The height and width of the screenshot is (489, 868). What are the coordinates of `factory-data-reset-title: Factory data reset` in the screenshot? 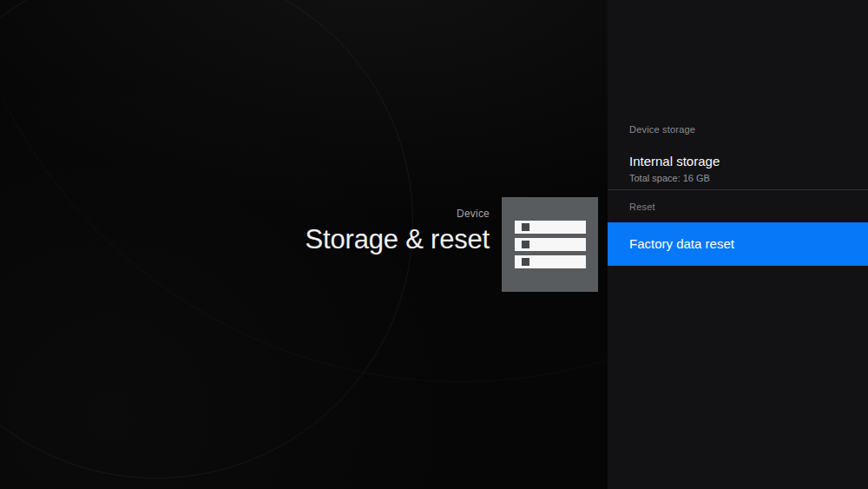 It's located at (682, 244).